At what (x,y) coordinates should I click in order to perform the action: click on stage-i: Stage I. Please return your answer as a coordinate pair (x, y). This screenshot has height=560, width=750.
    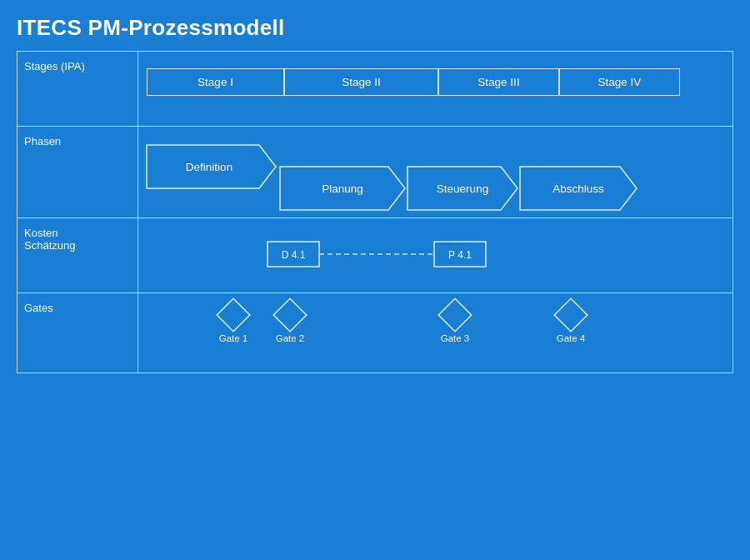
    Looking at the image, I should click on (215, 82).